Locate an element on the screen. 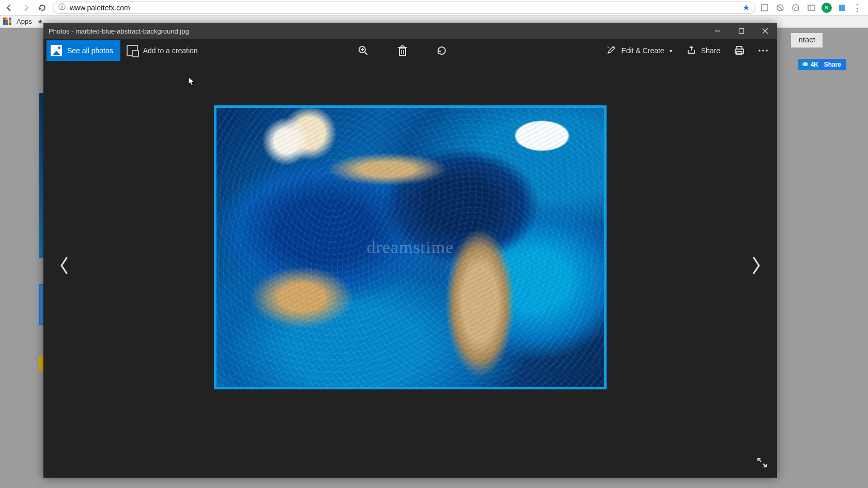 The width and height of the screenshot is (868, 488). next-button is located at coordinates (756, 265).